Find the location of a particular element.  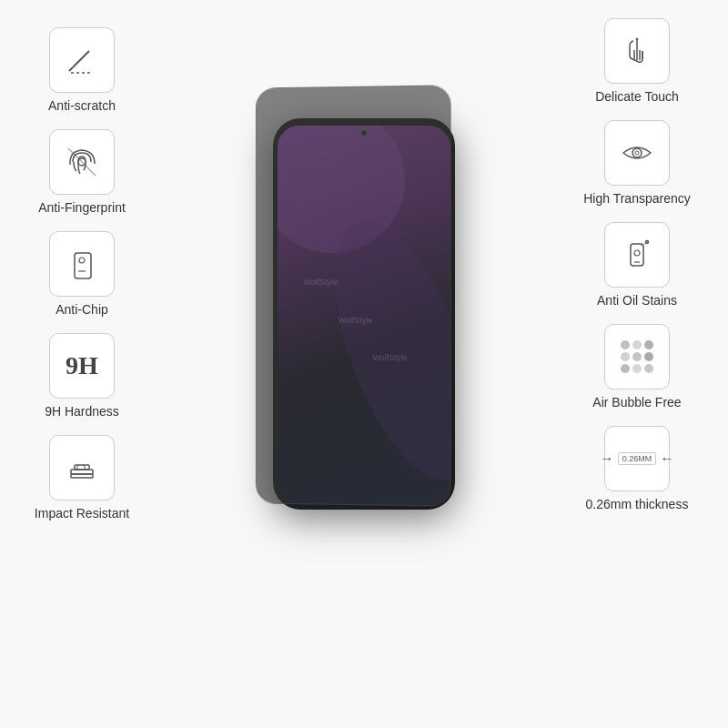

feature-anti-oil: Anti Oil Stains is located at coordinates (637, 265).